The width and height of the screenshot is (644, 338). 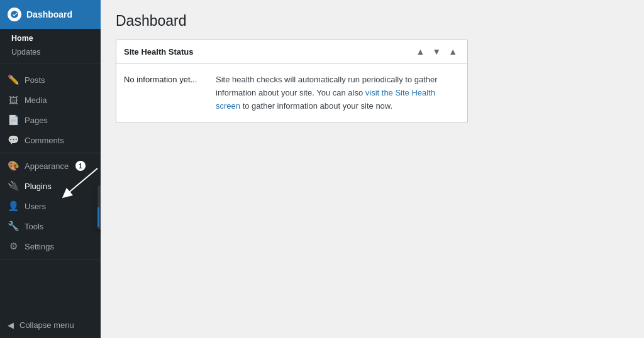 What do you see at coordinates (50, 80) in the screenshot?
I see `sidebar-item-posts: ✏️ Posts` at bounding box center [50, 80].